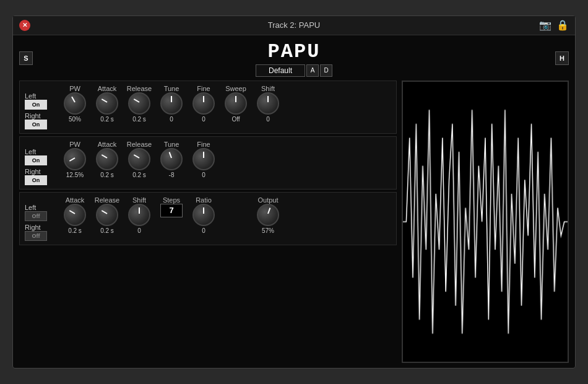  I want to click on left-on-btn-1: On, so click(36, 105).